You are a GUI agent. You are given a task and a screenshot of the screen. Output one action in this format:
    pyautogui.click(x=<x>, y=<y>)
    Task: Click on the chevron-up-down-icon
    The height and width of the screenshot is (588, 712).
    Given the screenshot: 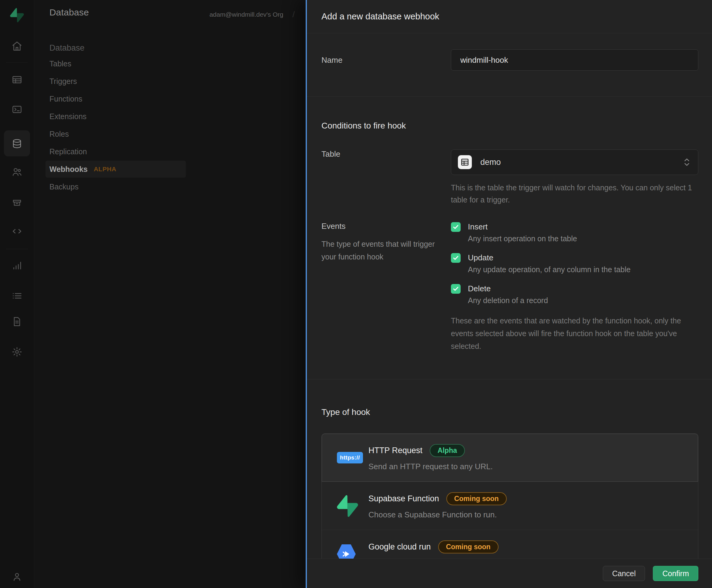 What is the action you would take?
    pyautogui.click(x=687, y=162)
    